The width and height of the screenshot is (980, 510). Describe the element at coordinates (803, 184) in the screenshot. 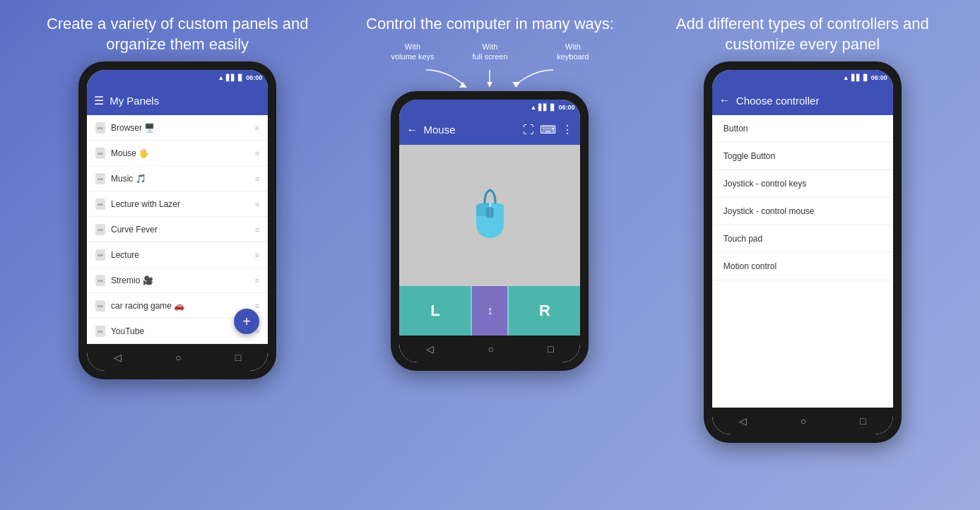

I see `controller-item-joystick-keys: Joystick - control keys` at that location.